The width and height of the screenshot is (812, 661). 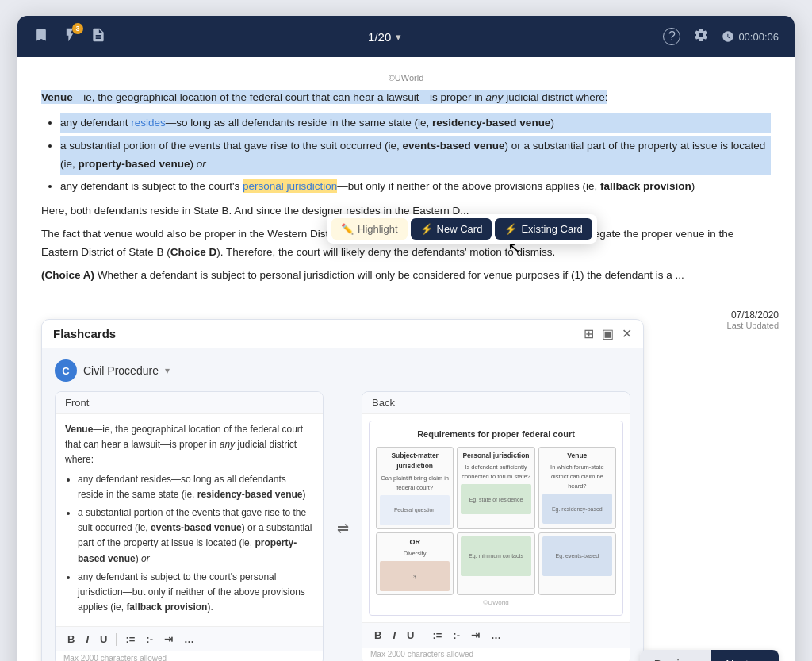 I want to click on ordered-list-button: :=, so click(x=130, y=640).